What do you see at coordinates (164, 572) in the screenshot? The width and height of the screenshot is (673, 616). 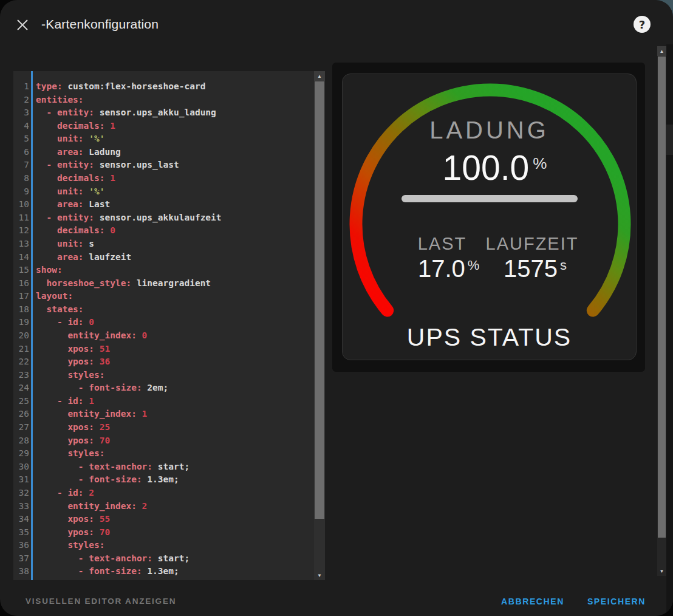 I see `code-line: 38 - font-size: 1.3em;` at bounding box center [164, 572].